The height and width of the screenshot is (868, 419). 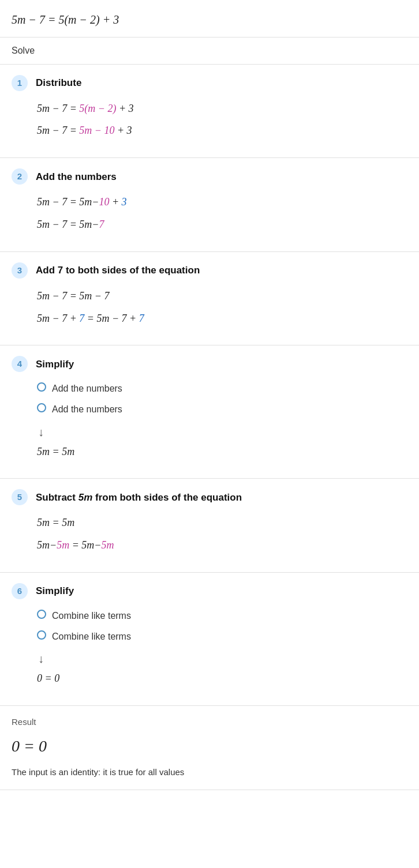 I want to click on step-5-line-2: 5m−5m = 5m−5m, so click(x=222, y=546).